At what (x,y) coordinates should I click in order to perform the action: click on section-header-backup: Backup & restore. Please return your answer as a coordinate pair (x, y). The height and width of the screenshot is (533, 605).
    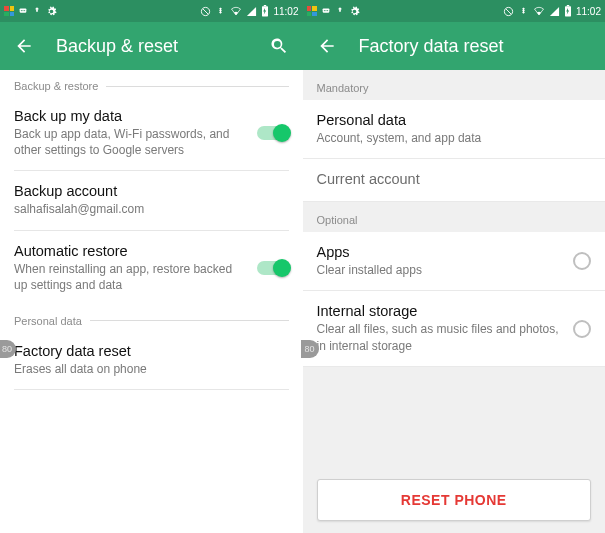
    Looking at the image, I should click on (152, 83).